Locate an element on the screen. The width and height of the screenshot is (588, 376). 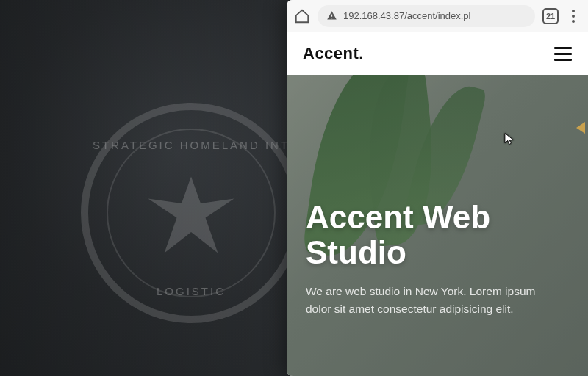
hero-title: Accent Web Studio is located at coordinates (437, 235).